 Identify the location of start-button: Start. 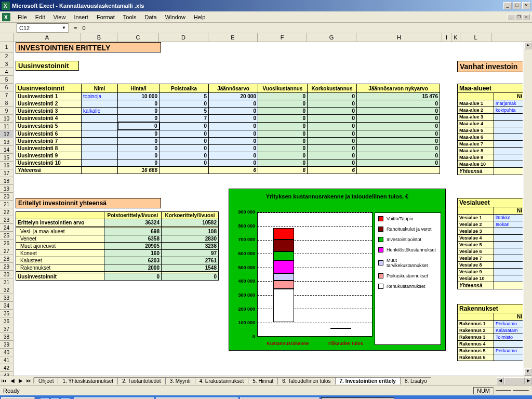
(18, 398).